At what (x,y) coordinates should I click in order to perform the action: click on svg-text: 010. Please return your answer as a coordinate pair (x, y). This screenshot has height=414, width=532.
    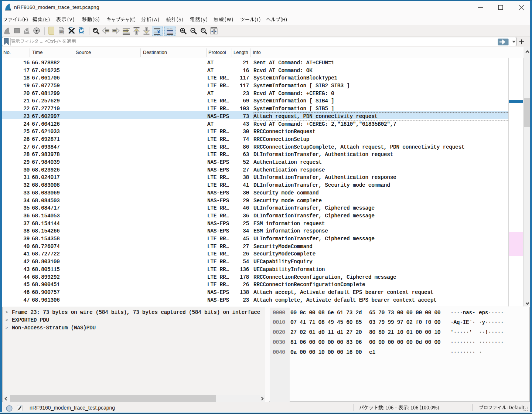
    Looking at the image, I should click on (62, 32).